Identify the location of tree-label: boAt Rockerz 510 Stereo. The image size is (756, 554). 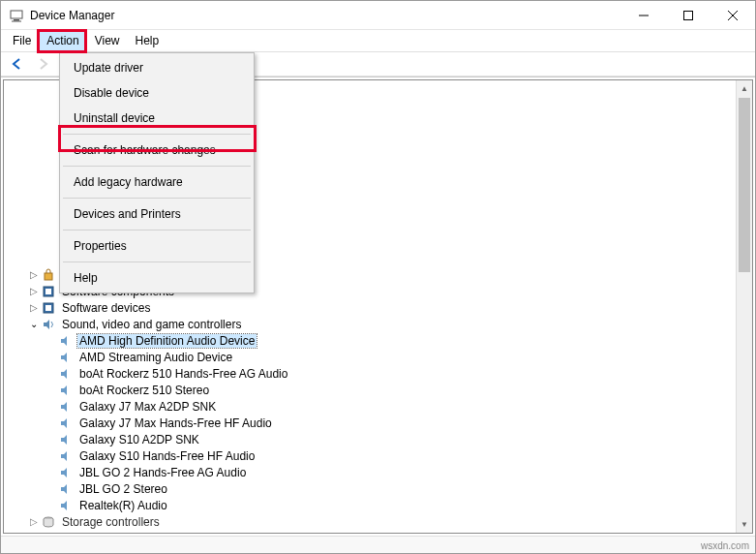
(144, 390).